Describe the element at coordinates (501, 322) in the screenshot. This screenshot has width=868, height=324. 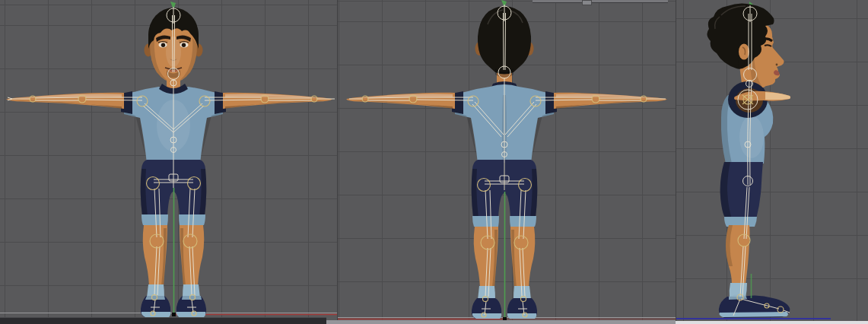
I see `bottom-panel-edge-gray` at that location.